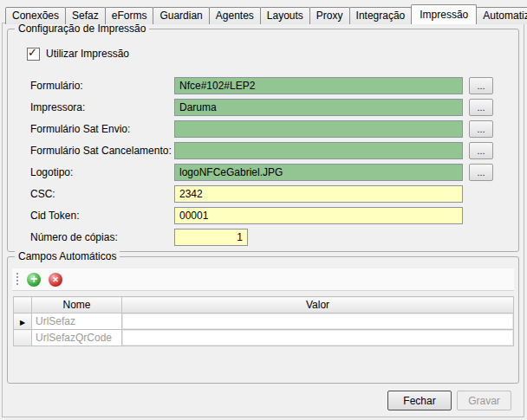 Image resolution: width=527 pixels, height=420 pixels. What do you see at coordinates (264, 194) in the screenshot?
I see `field-row-csc: CSC:` at bounding box center [264, 194].